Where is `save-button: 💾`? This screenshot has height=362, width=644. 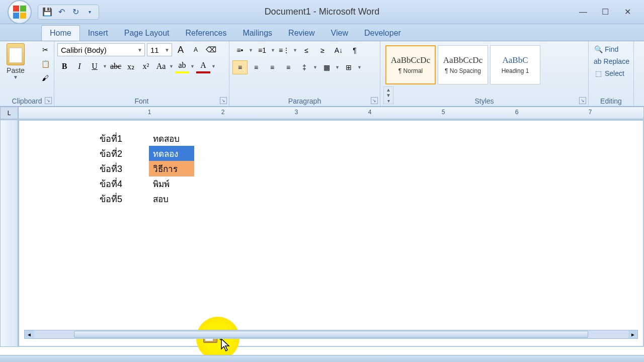
save-button: 💾 is located at coordinates (47, 12).